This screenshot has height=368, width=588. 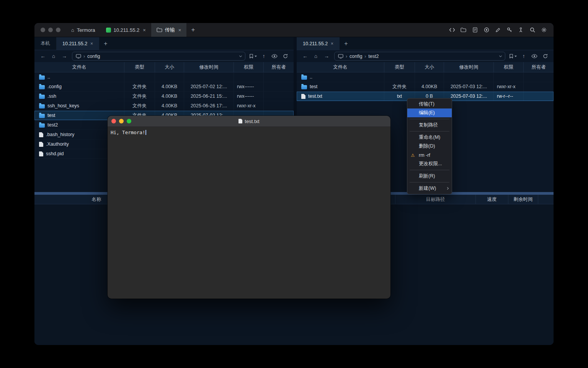 What do you see at coordinates (430, 146) in the screenshot?
I see `menu-item-delete: 删除(D)` at bounding box center [430, 146].